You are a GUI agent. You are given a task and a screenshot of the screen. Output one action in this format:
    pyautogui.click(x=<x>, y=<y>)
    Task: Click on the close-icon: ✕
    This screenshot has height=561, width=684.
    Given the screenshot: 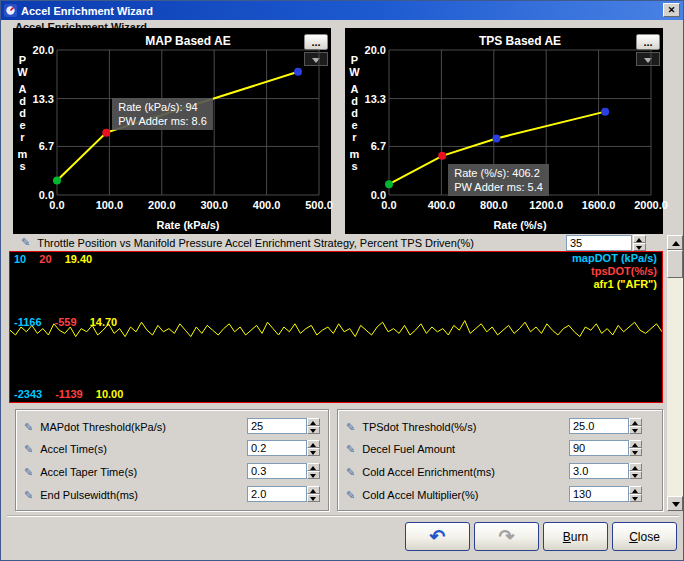 What is the action you would take?
    pyautogui.click(x=672, y=10)
    